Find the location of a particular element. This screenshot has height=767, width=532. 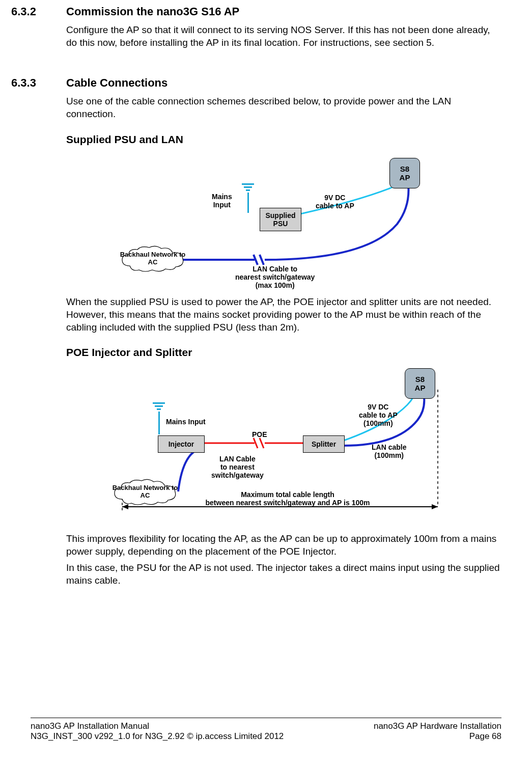

label-poe: POE is located at coordinates (260, 434).